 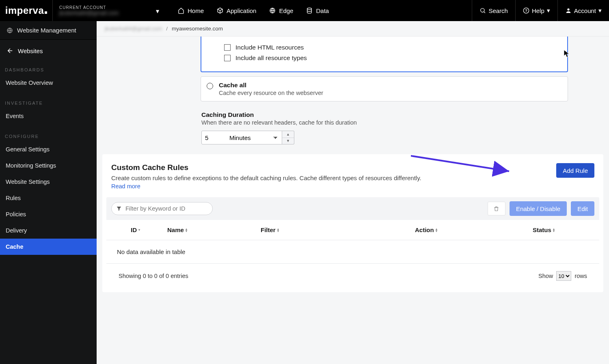 What do you see at coordinates (48, 116) in the screenshot?
I see `sidebar-item-events: Events` at bounding box center [48, 116].